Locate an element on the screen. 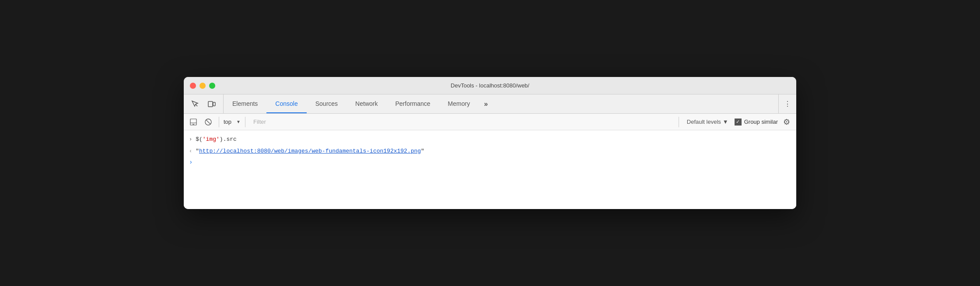 The image size is (980, 286). filter-input is located at coordinates (462, 122).